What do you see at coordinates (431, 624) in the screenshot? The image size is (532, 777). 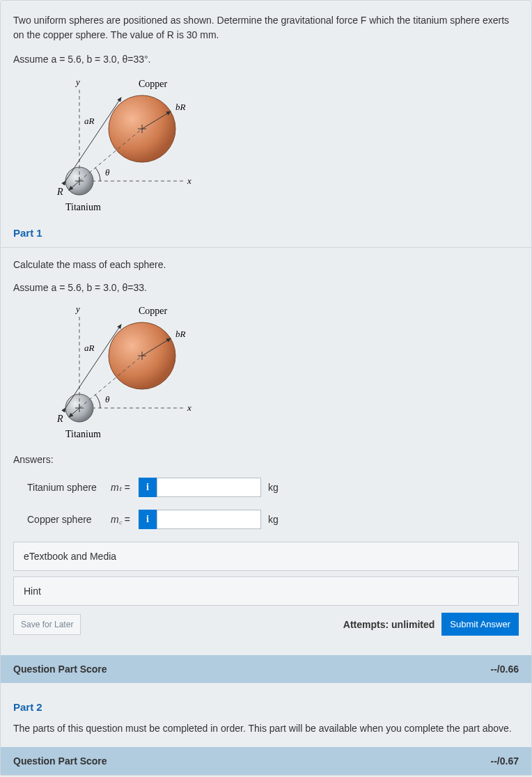 I see `attempts-wrap: Attempts: unlimited Submit Answer` at bounding box center [431, 624].